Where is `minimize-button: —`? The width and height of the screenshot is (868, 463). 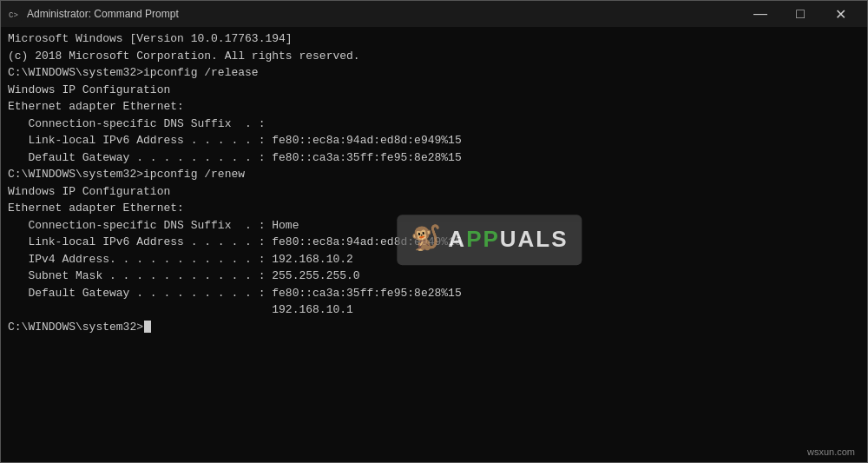
minimize-button: — is located at coordinates (760, 14).